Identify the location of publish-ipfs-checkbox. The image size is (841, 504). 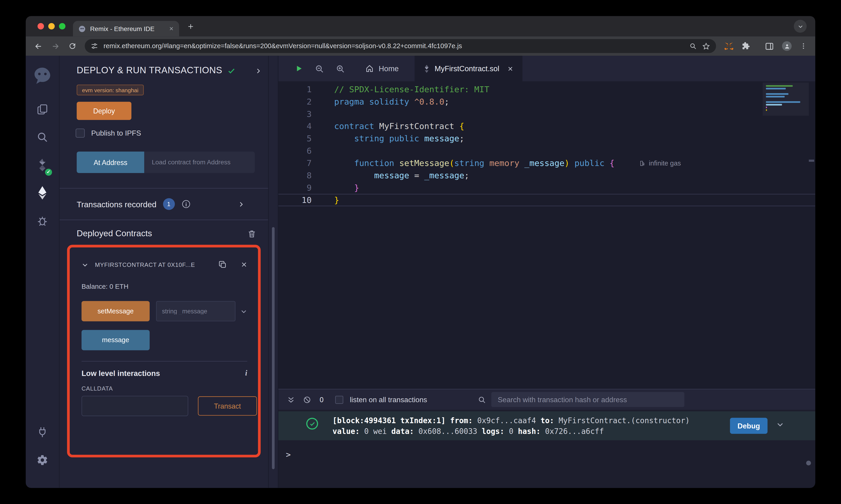
(80, 133).